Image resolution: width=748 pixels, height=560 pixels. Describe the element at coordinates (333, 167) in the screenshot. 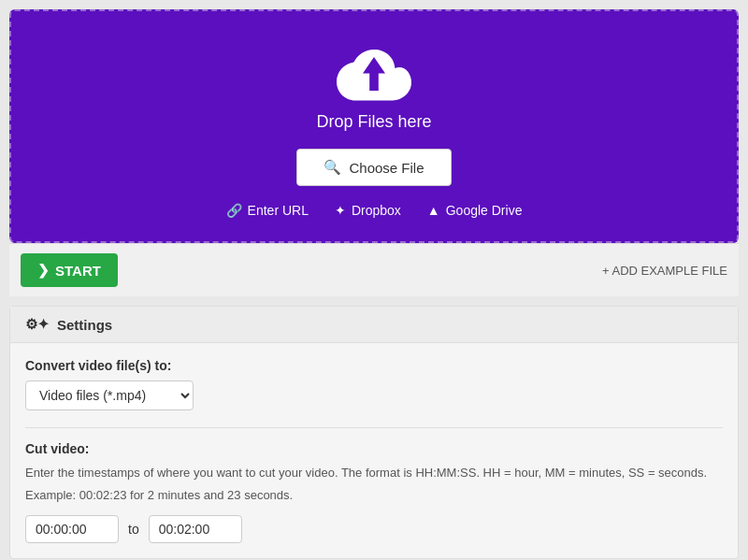

I see `search-icon: 🔍` at that location.